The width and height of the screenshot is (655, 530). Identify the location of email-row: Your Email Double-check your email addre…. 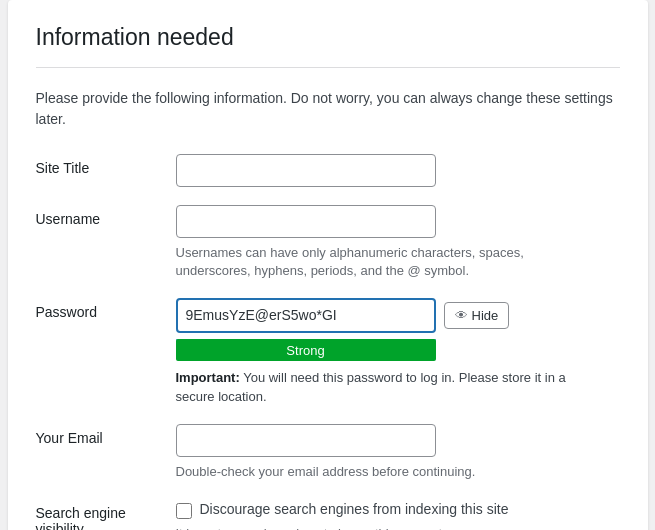
(328, 452).